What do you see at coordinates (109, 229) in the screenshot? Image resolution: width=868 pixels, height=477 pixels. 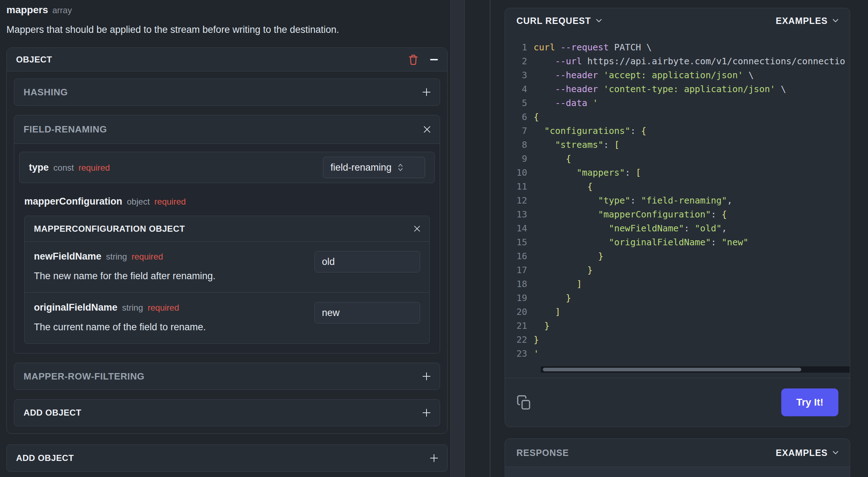 I see `mapper-configuration-box-title: MAPPERCONFIGURATION OBJECT` at bounding box center [109, 229].